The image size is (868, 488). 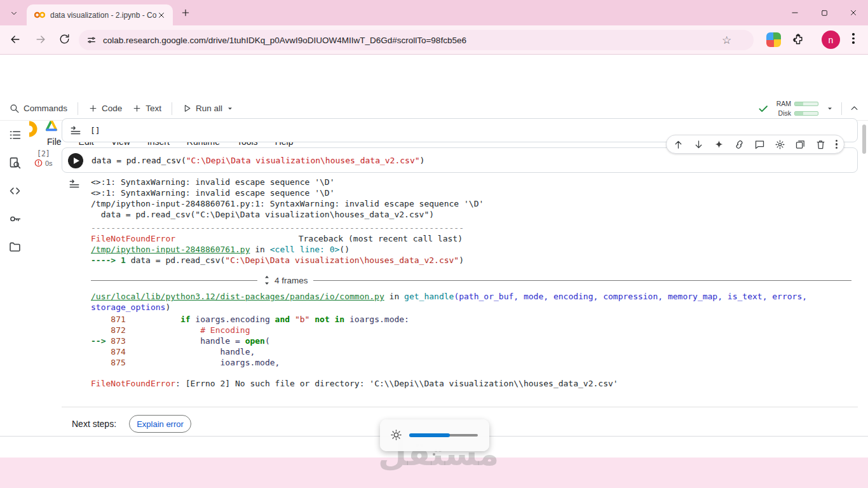 I want to click on files-folder-icon, so click(x=15, y=247).